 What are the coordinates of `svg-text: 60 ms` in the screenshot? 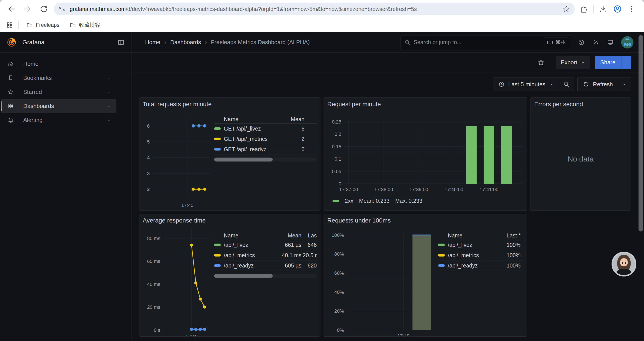 It's located at (154, 261).